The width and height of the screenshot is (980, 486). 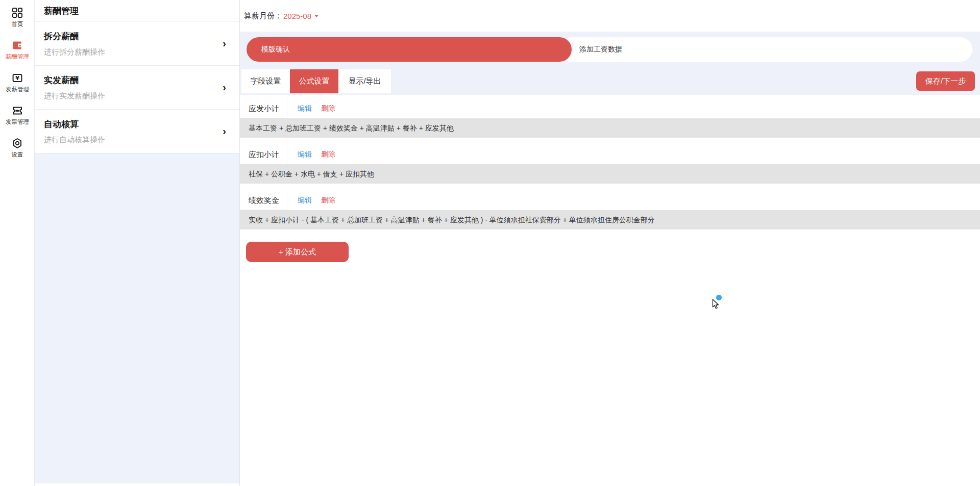 I want to click on sidebar-item-payroll: ¥ 发薪管理, so click(x=17, y=87).